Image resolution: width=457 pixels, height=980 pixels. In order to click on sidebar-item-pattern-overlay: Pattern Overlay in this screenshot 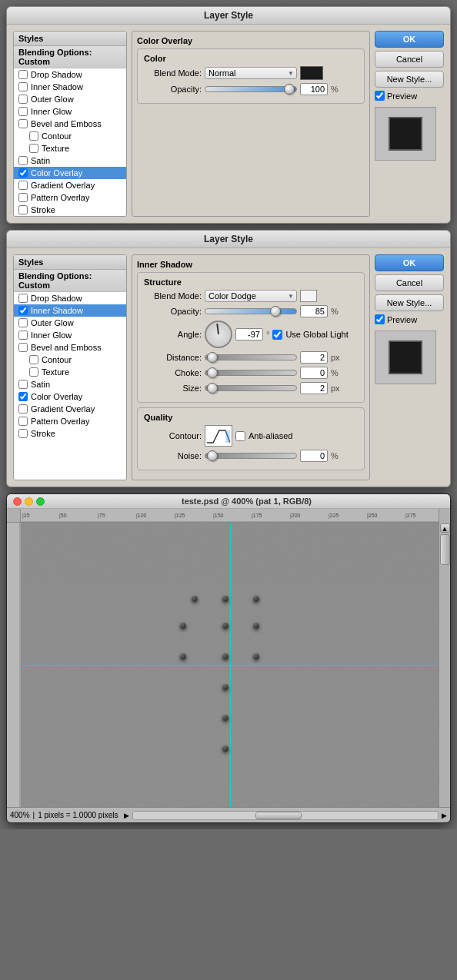, I will do `click(70, 198)`.